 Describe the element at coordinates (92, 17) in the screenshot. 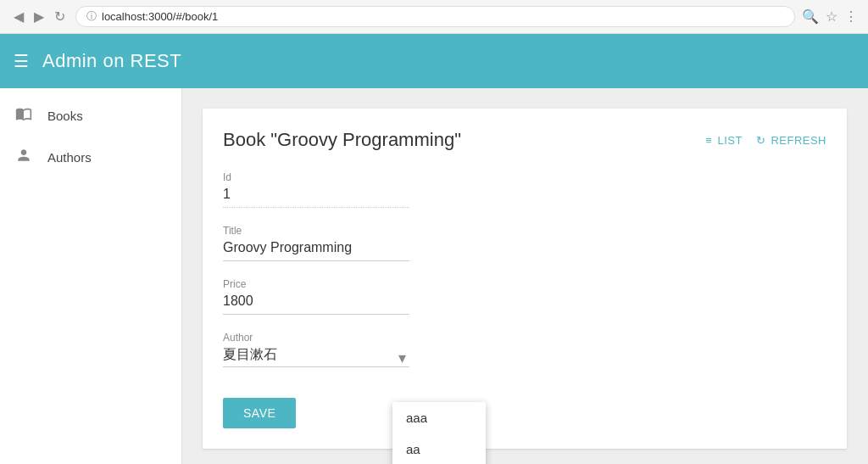

I see `lock-icon: ⓘ` at that location.